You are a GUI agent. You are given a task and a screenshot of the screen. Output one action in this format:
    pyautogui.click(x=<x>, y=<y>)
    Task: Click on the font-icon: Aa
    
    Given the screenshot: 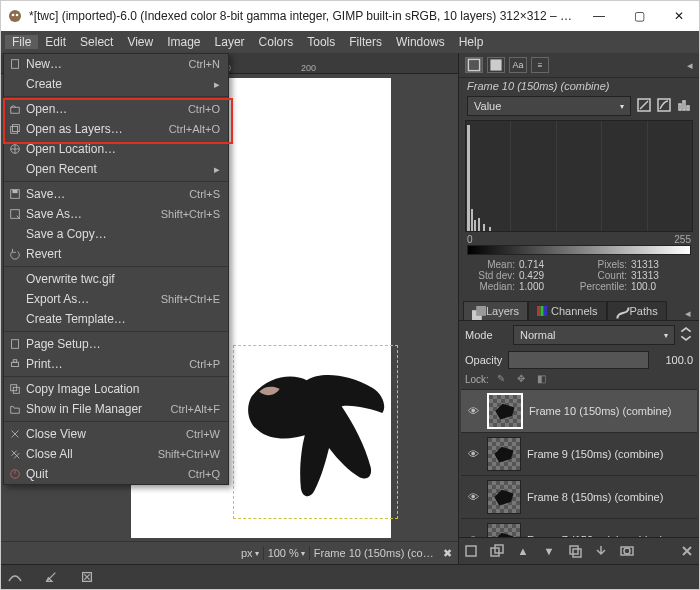 What is the action you would take?
    pyautogui.click(x=518, y=65)
    